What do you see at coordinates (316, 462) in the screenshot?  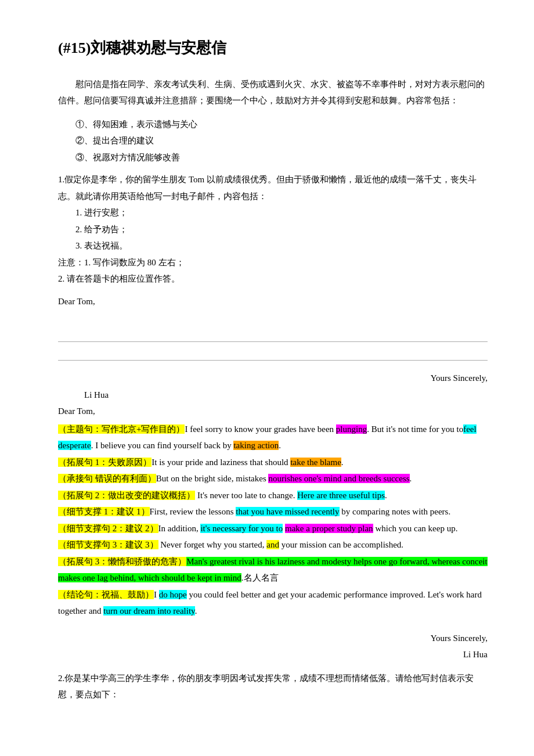 I see `word-take-blame: take the blame` at bounding box center [316, 462].